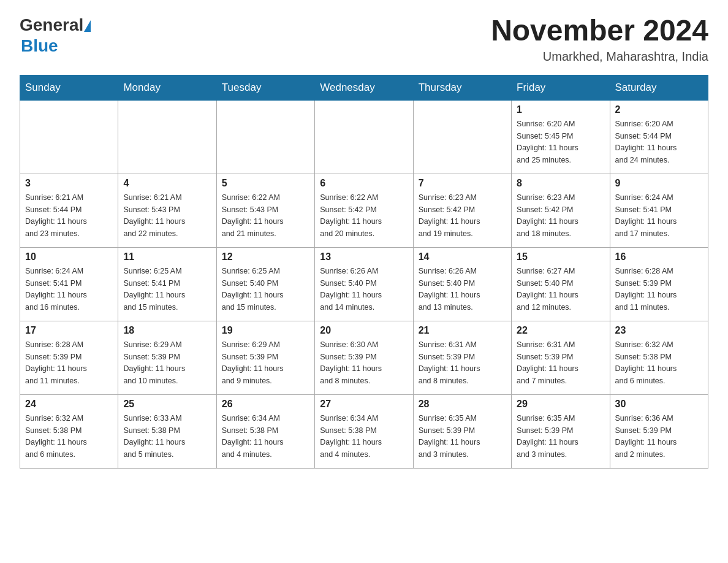  Describe the element at coordinates (646, 437) in the screenshot. I see `day-info: Sunrise: 6:36 AMSunset: 5:39 PMDaylight:…` at that location.